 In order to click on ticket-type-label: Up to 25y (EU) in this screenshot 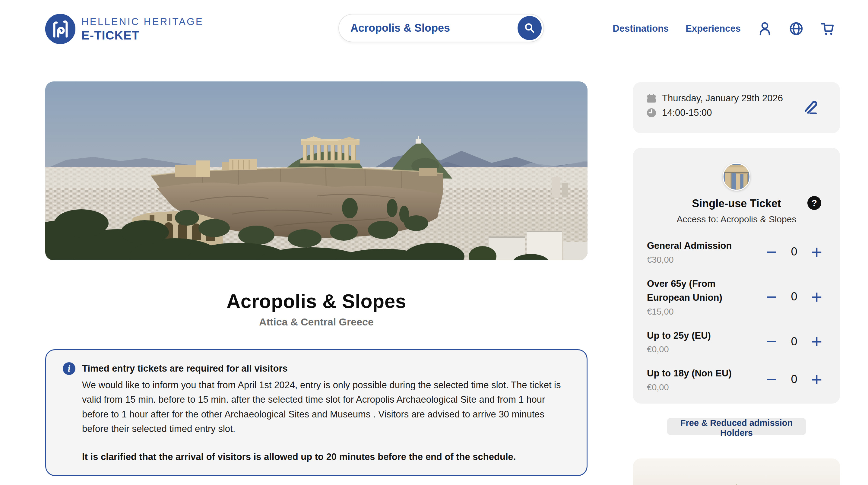, I will do `click(697, 336)`.